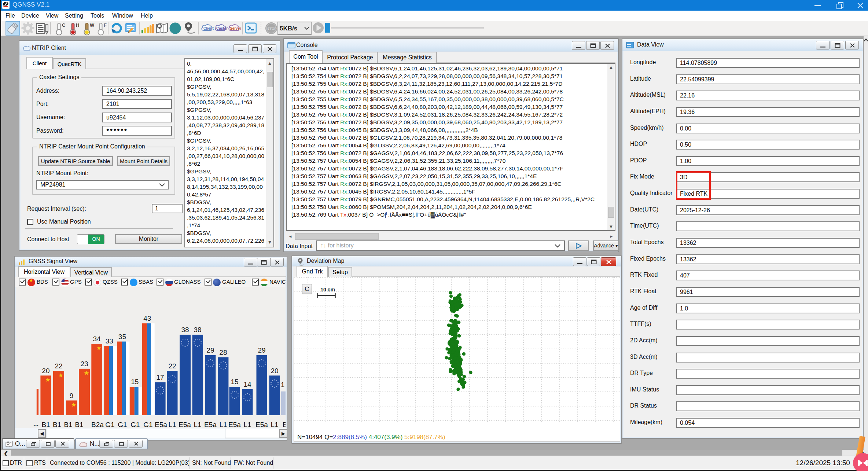 The image size is (868, 471). Describe the element at coordinates (223, 353) in the screenshot. I see `svg-text: 28` at that location.